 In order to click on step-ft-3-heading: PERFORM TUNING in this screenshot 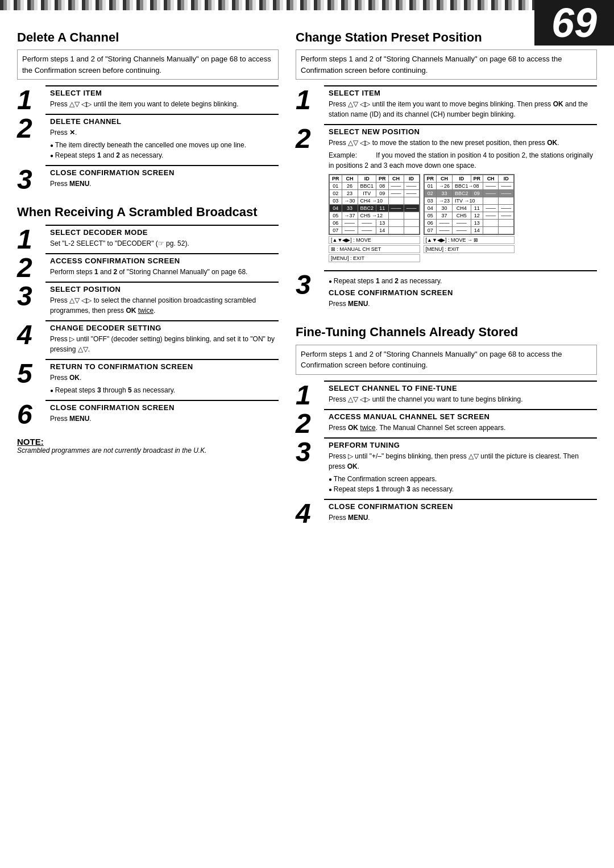, I will do `click(463, 445)`.